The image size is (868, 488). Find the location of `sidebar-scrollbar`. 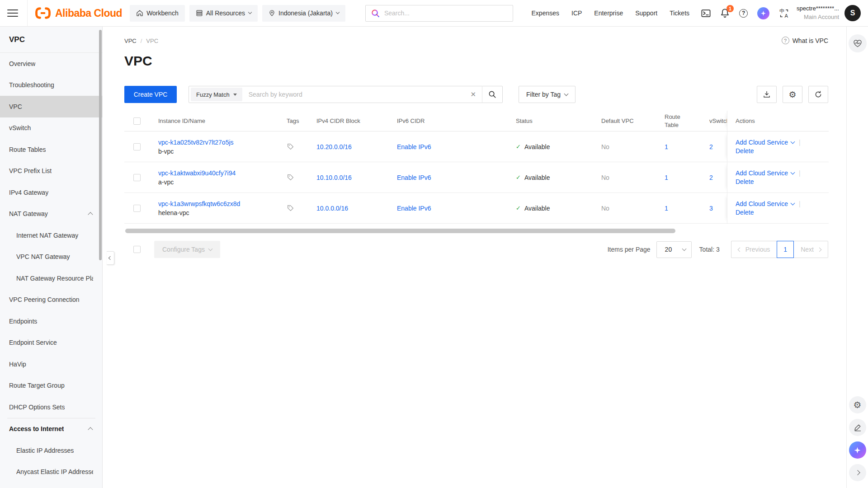

sidebar-scrollbar is located at coordinates (100, 145).